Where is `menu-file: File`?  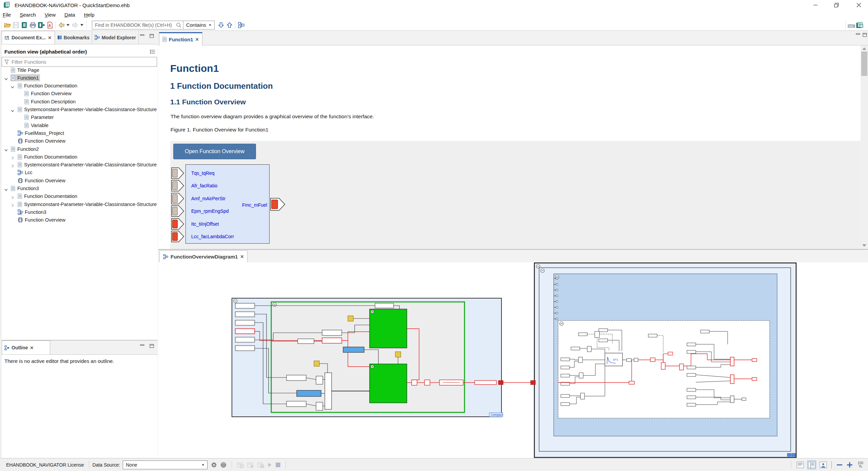 menu-file: File is located at coordinates (7, 15).